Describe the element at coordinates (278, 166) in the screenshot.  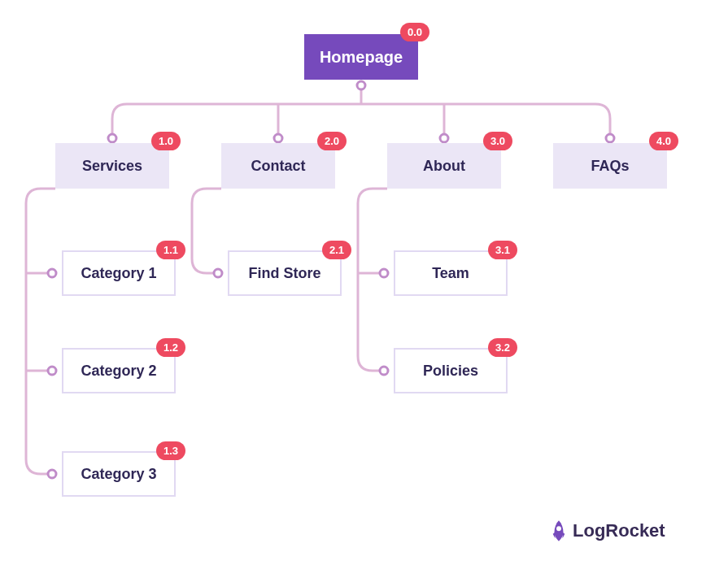
I see `node-label: Contact` at that location.